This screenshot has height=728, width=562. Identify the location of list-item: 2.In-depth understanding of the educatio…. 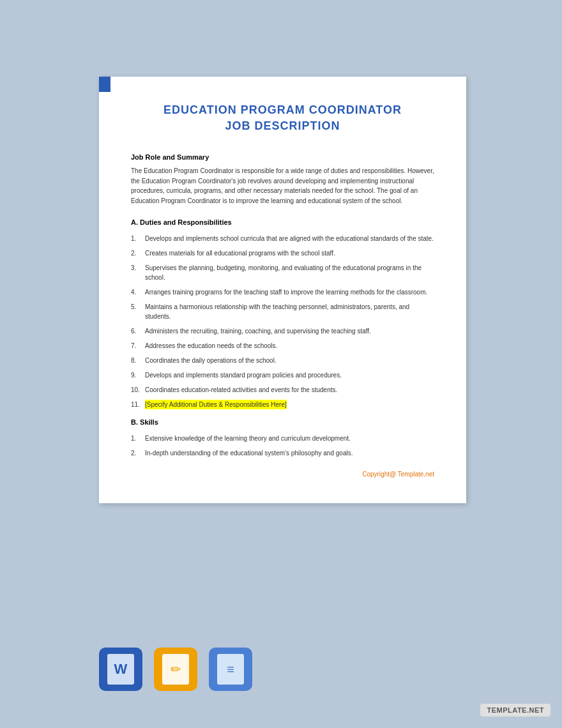
(282, 453).